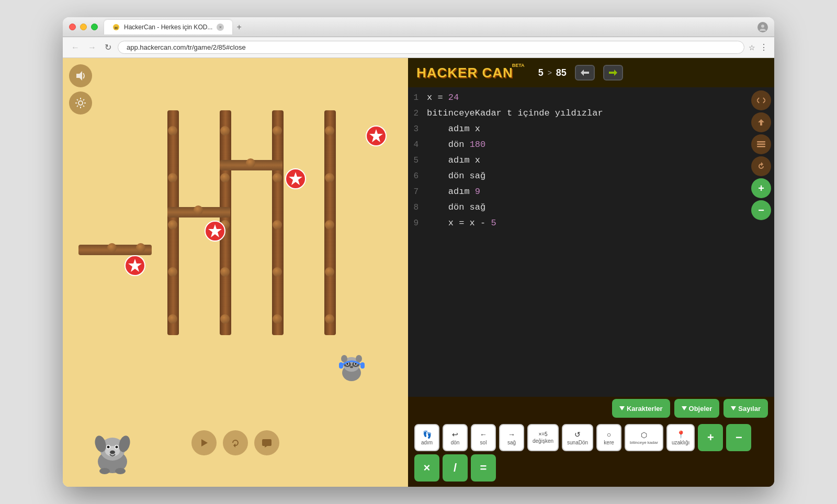 The width and height of the screenshot is (837, 504). Describe the element at coordinates (483, 468) in the screenshot. I see `equals-math-button: =` at that location.